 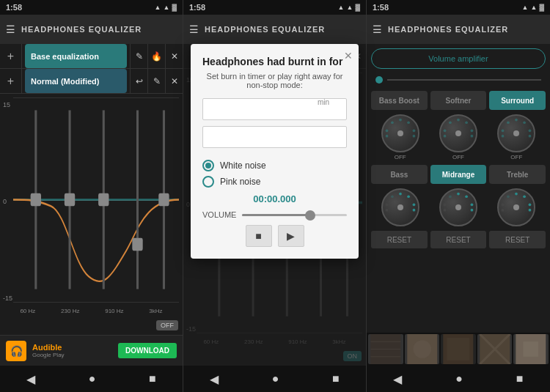 I want to click on knob-t2-dial, so click(x=458, y=207).